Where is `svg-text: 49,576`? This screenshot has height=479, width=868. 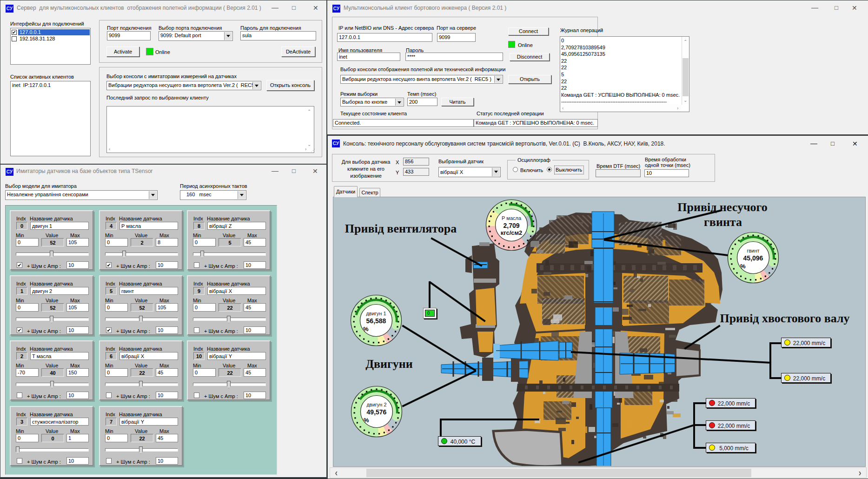 svg-text: 49,576 is located at coordinates (377, 412).